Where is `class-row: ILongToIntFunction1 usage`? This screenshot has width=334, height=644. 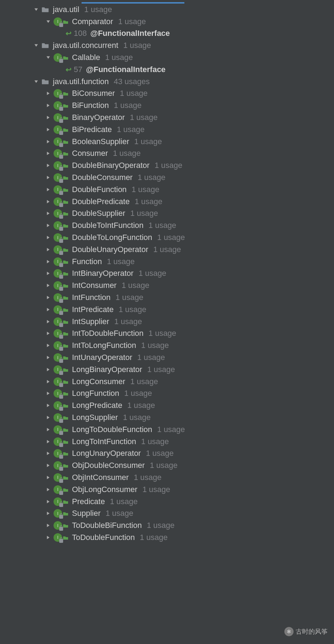 class-row: ILongToIntFunction1 usage is located at coordinates (167, 442).